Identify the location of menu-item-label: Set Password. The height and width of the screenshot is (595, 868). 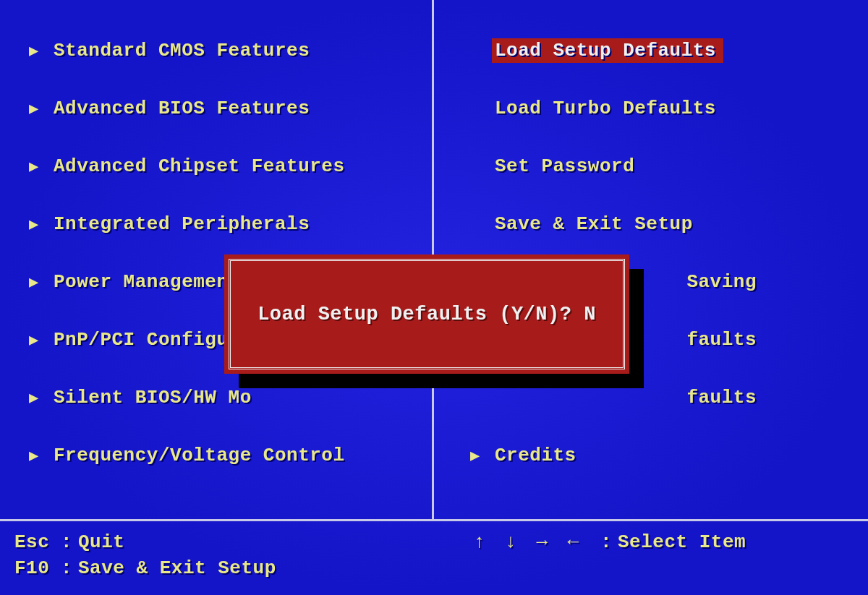
(564, 166).